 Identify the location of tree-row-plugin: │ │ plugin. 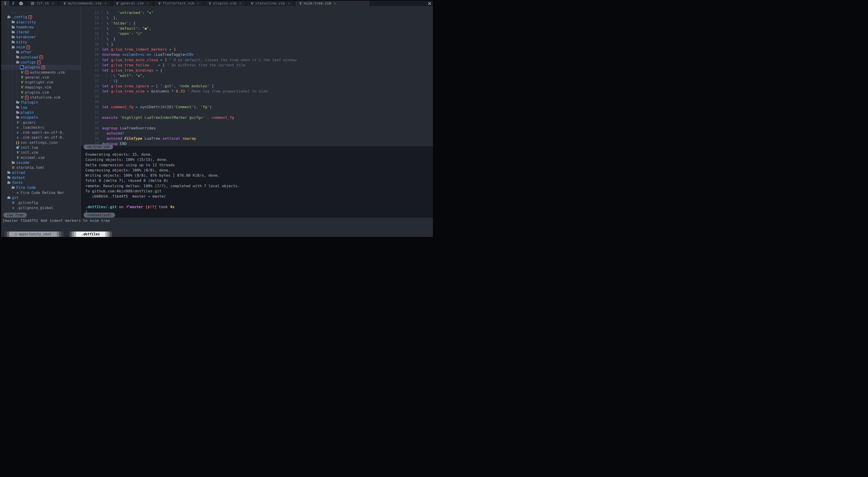
(41, 112).